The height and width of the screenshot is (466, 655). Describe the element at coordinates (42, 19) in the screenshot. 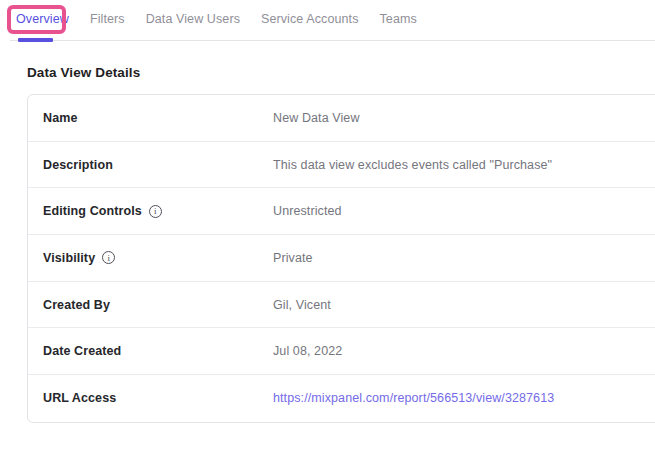

I see `tab-overview: Overview` at that location.